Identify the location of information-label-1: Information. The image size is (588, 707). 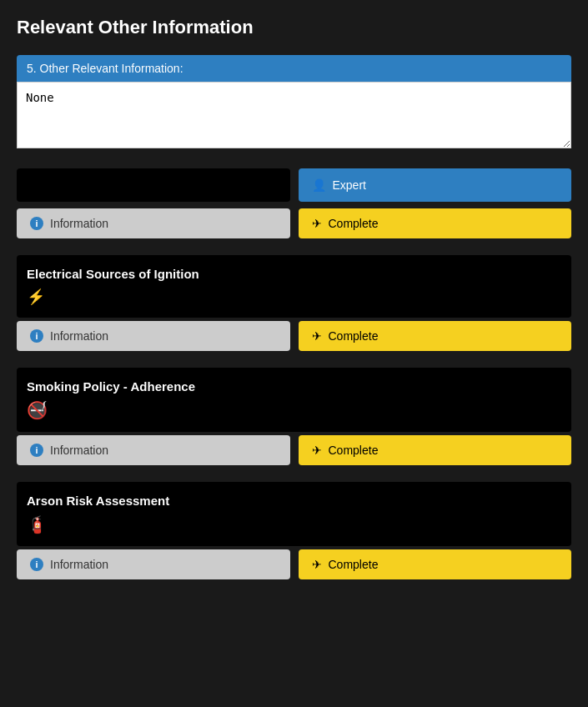
(79, 223).